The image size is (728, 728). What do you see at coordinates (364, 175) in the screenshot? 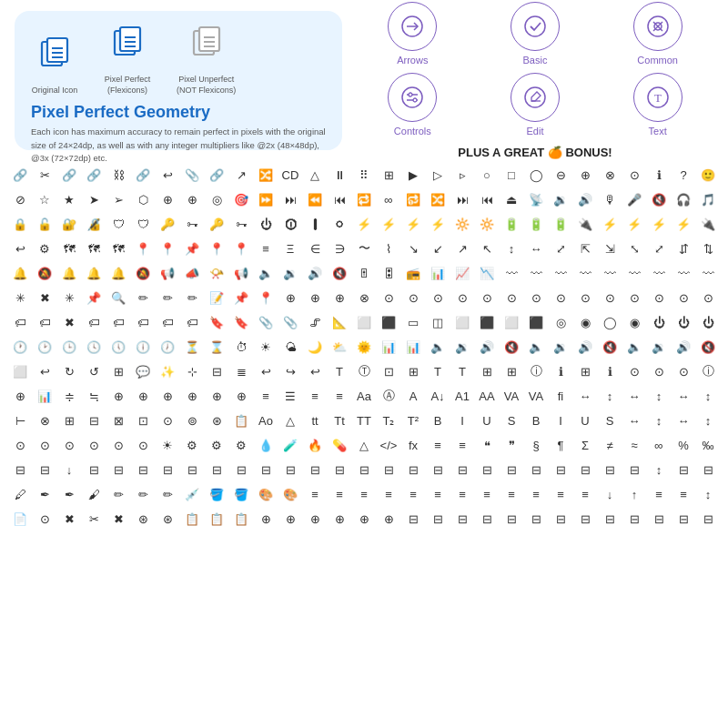
I see `icons-row-1: 🔗 ✂ 🔗 🔗 ⛓ 🔗 ↩ 📎 🔗 ↗ 🔀 CD △ ⏸ ⠿ ⊞ ▶ ▷ ▹ ○…` at bounding box center [364, 175].